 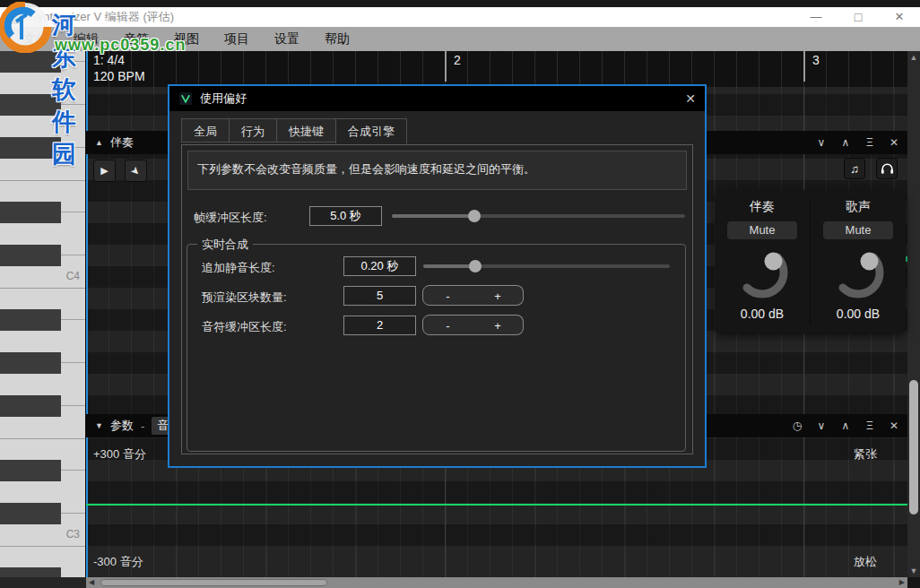 What do you see at coordinates (448, 324) in the screenshot?
I see `note-buffer-decrement-button: -` at bounding box center [448, 324].